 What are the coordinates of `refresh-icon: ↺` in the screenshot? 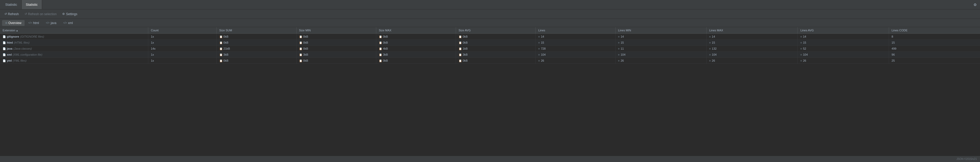 It's located at (6, 14).